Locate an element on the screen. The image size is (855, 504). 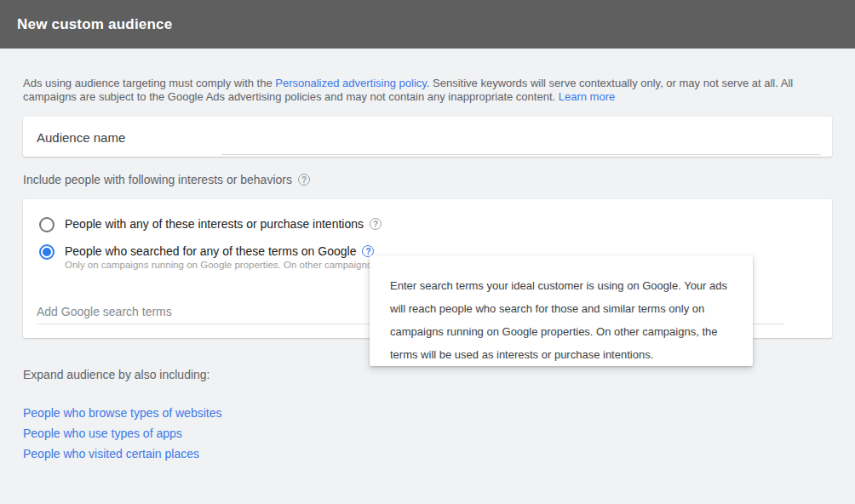
audience-name-label: Audience name is located at coordinates (81, 136).